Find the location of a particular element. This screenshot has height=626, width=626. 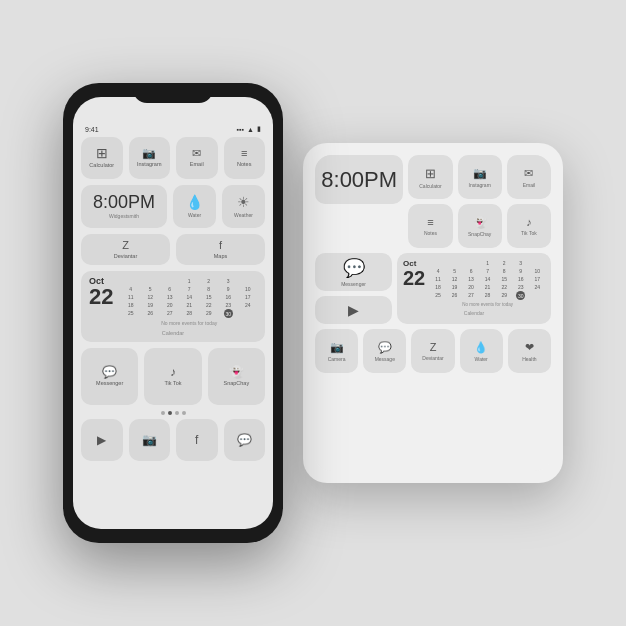

cal-row-3: 18 19 20 21 22 23 24 is located at coordinates (189, 305).